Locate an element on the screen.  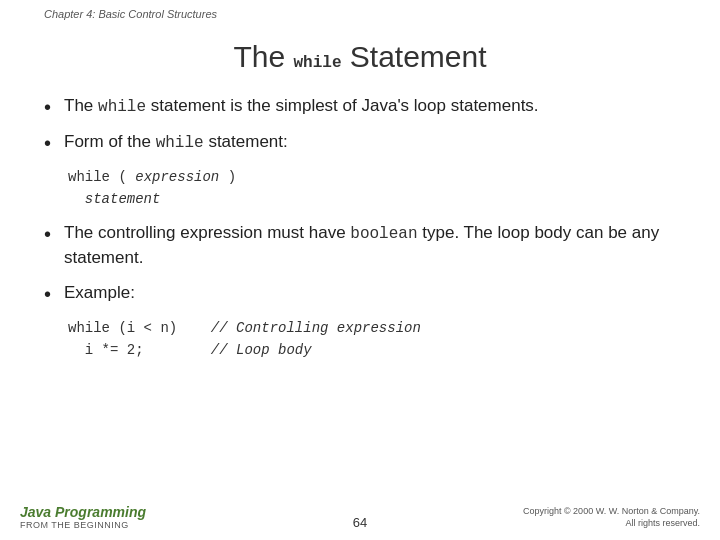
title-prefix: The is located at coordinates (263, 56).